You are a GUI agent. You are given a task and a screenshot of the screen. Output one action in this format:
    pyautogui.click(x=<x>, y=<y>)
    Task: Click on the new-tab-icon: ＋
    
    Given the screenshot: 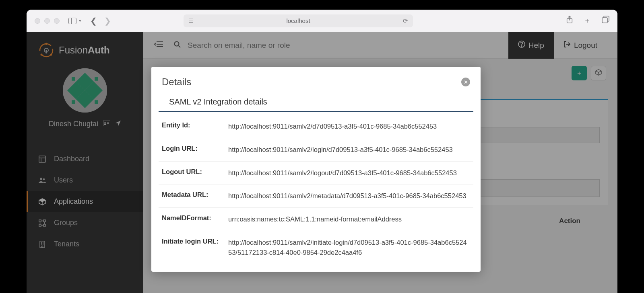 What is the action you would take?
    pyautogui.click(x=587, y=21)
    